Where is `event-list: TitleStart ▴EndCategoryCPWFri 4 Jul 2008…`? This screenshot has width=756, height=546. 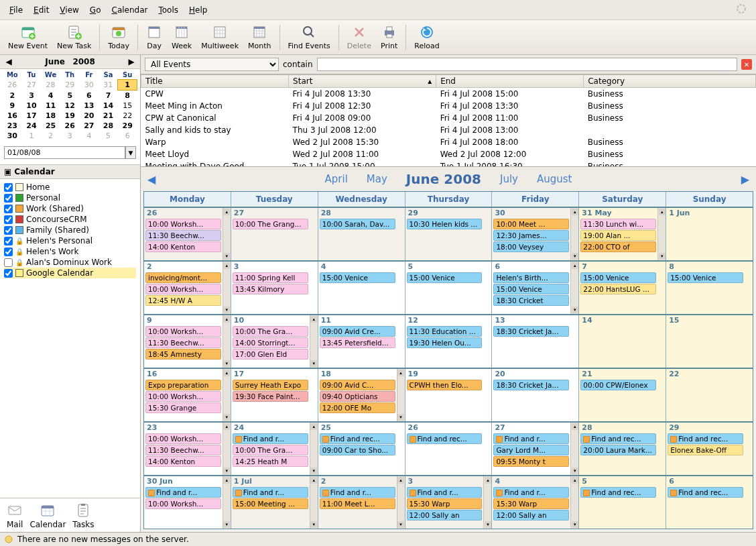
event-list: TitleStart ▴EndCategoryCPWFri 4 Jul 2008… is located at coordinates (448, 121).